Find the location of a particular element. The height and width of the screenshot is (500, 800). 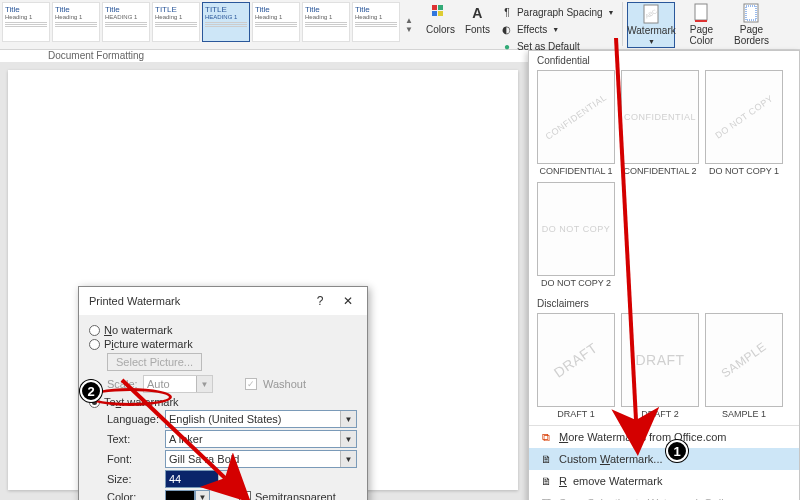

text-combo: A inker▼ is located at coordinates (261, 439).